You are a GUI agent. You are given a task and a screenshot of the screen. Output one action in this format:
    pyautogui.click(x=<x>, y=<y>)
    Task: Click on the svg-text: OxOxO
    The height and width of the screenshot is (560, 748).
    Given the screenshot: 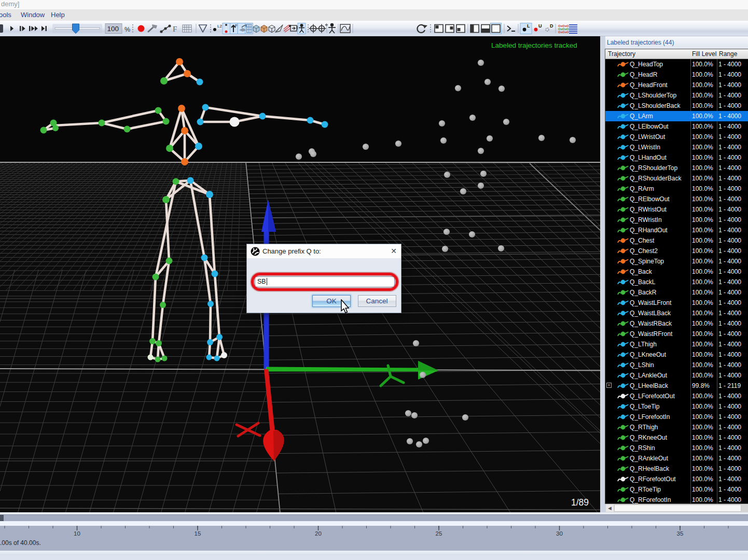 What is the action you would take?
    pyautogui.click(x=563, y=32)
    